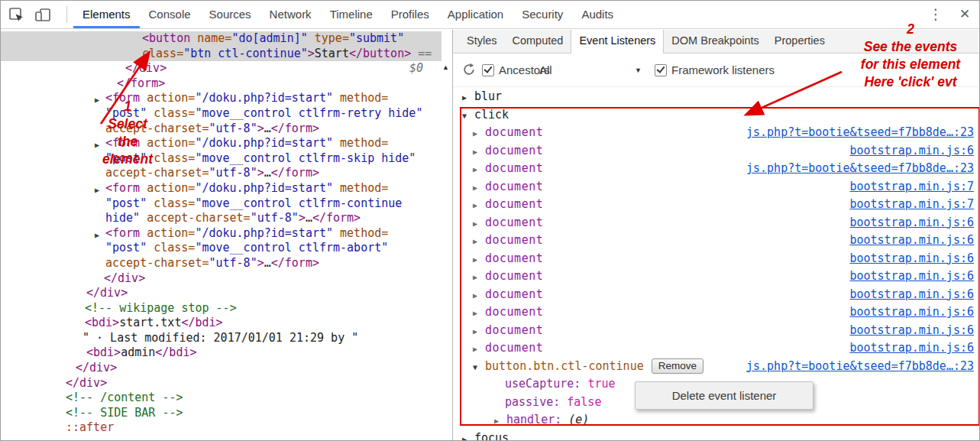  Describe the element at coordinates (597, 15) in the screenshot. I see `tab-audits: Audits` at that location.